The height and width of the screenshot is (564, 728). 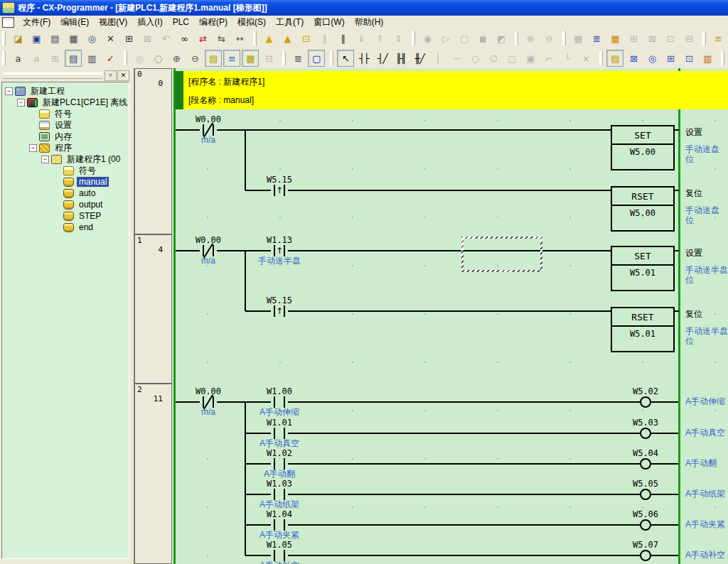 What do you see at coordinates (615, 58) in the screenshot?
I see `workspace-window-button: ▤` at bounding box center [615, 58].